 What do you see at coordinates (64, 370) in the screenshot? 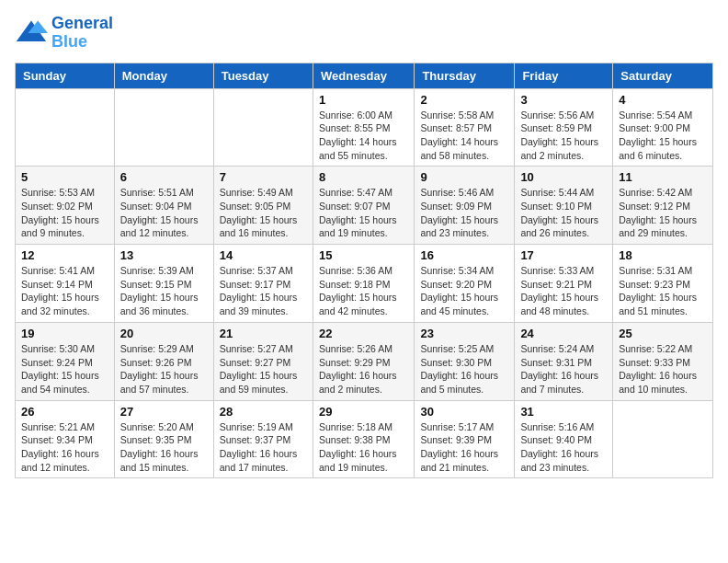
I see `day-info: Sunrise: 5:30 AMSunset: 9:24 PMDaylight:…` at bounding box center [64, 370].